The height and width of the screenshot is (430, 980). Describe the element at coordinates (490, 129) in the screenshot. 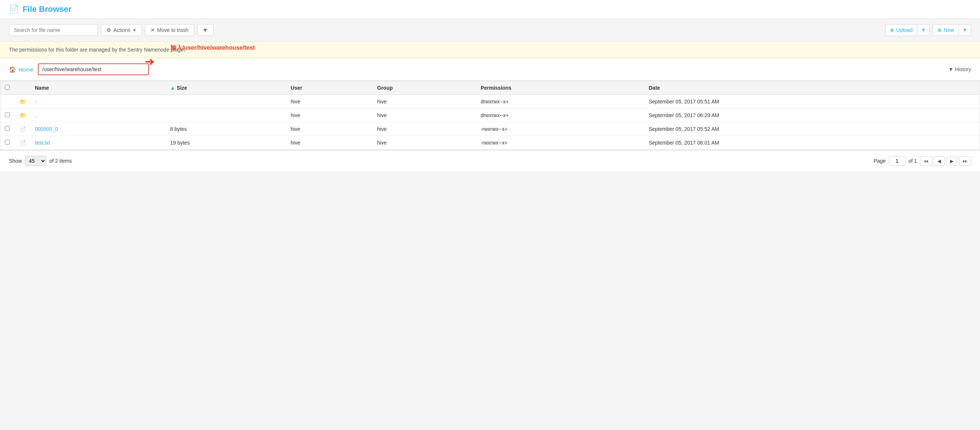

I see `table-row: 📄000000_08 byteshivehive-rwxrwx--x+Septe…` at that location.